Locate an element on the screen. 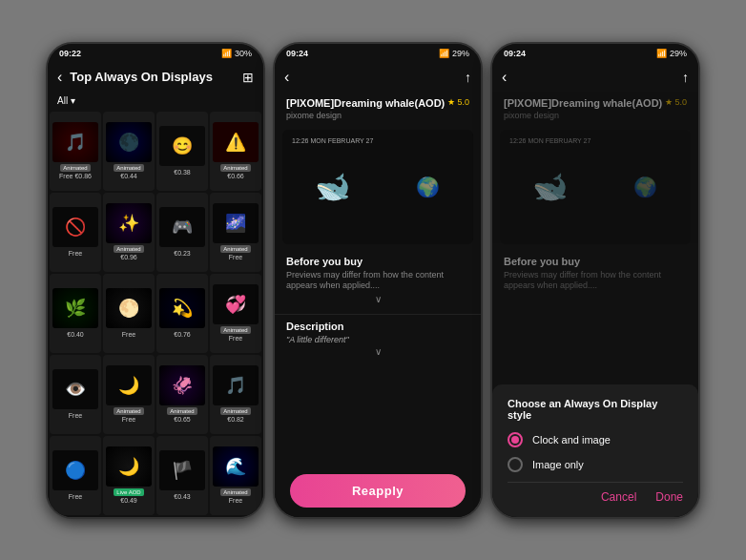  expand-icon: ∨ is located at coordinates (378, 300).